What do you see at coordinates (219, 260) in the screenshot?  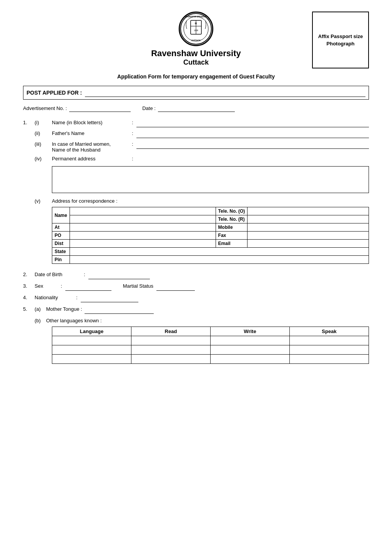 I see `corr-pin-input` at bounding box center [219, 260].